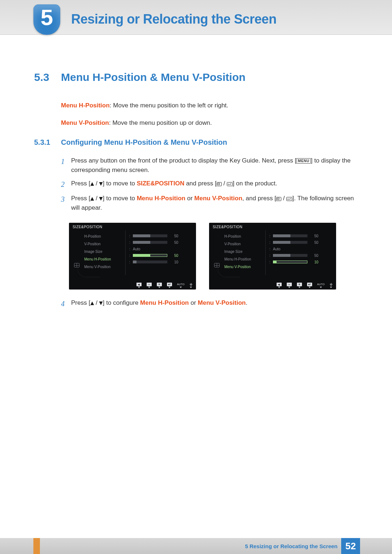 This screenshot has height=554, width=392. Describe the element at coordinates (209, 203) in the screenshot. I see `step-3: 3 Press [ / ] to move to Menu H-Position…` at that location.